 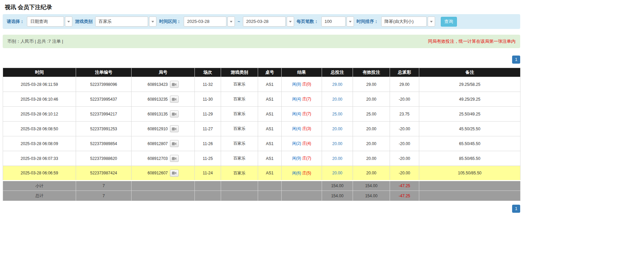 I want to click on time-range-label: 时间区间：, so click(x=170, y=22).